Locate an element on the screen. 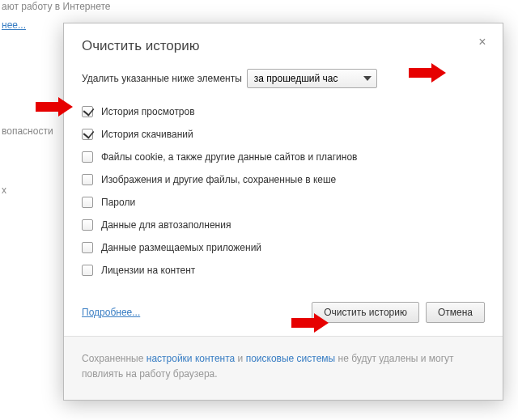 The image size is (518, 420). dialog-header: Очистить историю × is located at coordinates (283, 46).